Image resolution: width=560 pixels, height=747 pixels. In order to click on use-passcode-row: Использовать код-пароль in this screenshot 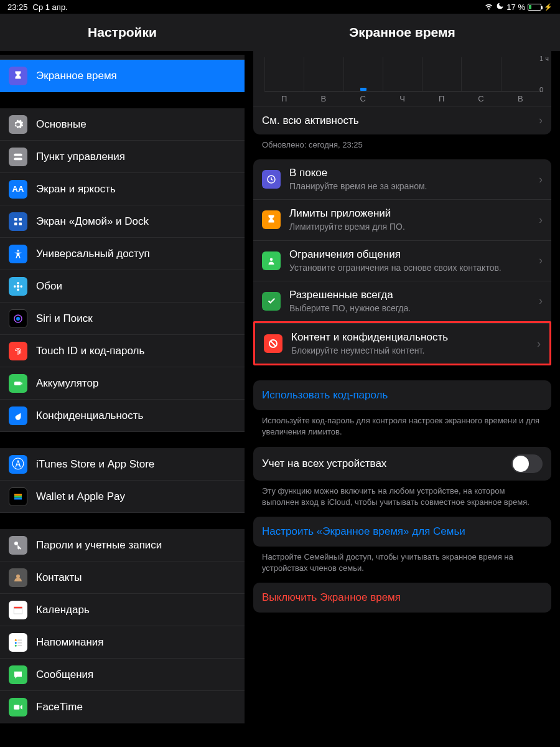, I will do `click(402, 395)`.